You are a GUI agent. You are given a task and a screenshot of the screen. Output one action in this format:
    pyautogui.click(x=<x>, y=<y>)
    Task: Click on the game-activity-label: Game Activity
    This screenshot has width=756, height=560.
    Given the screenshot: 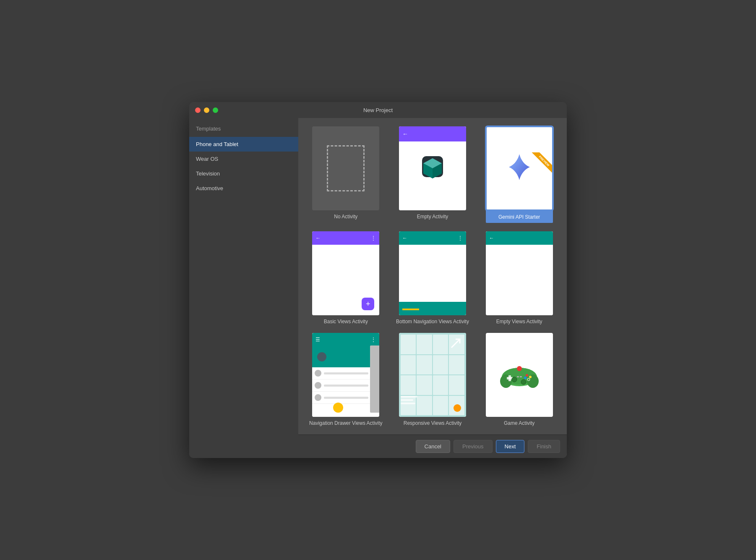 What is the action you would take?
    pyautogui.click(x=519, y=423)
    